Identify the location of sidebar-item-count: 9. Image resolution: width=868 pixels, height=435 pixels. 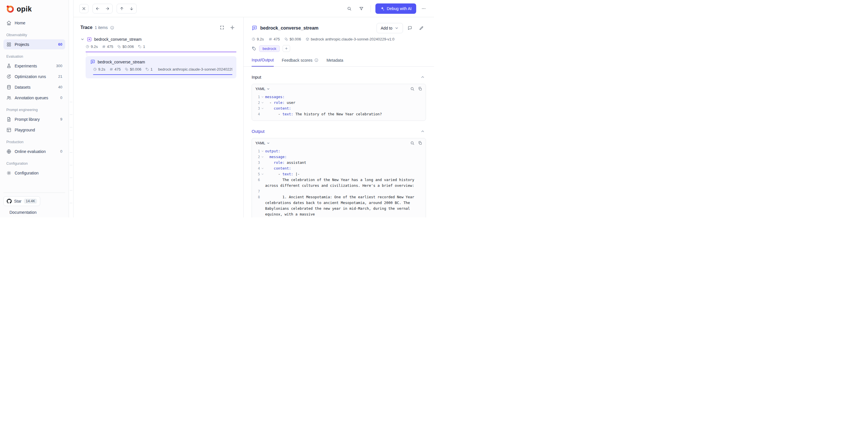
(61, 119).